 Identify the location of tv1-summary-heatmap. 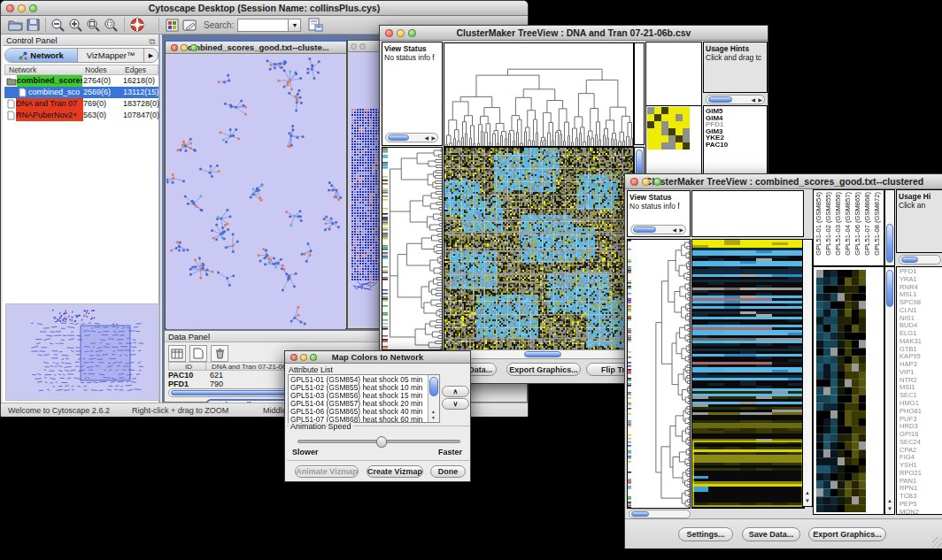
(668, 128).